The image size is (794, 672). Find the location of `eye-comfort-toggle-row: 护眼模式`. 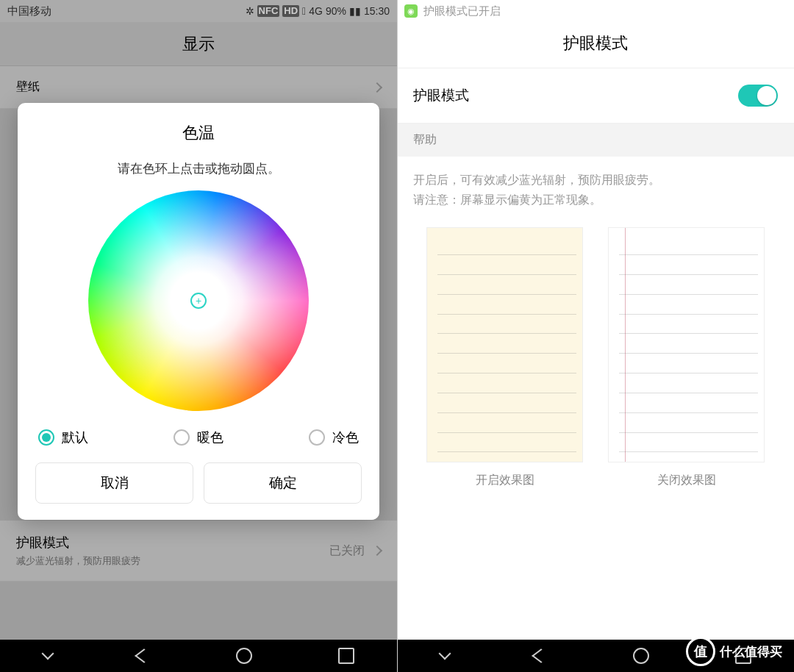

eye-comfort-toggle-row: 护眼模式 is located at coordinates (596, 96).